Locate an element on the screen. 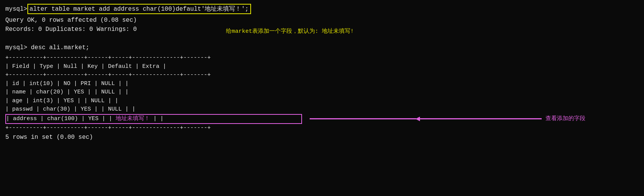 The image size is (644, 196). prompt-2: mysql> is located at coordinates (16, 48).